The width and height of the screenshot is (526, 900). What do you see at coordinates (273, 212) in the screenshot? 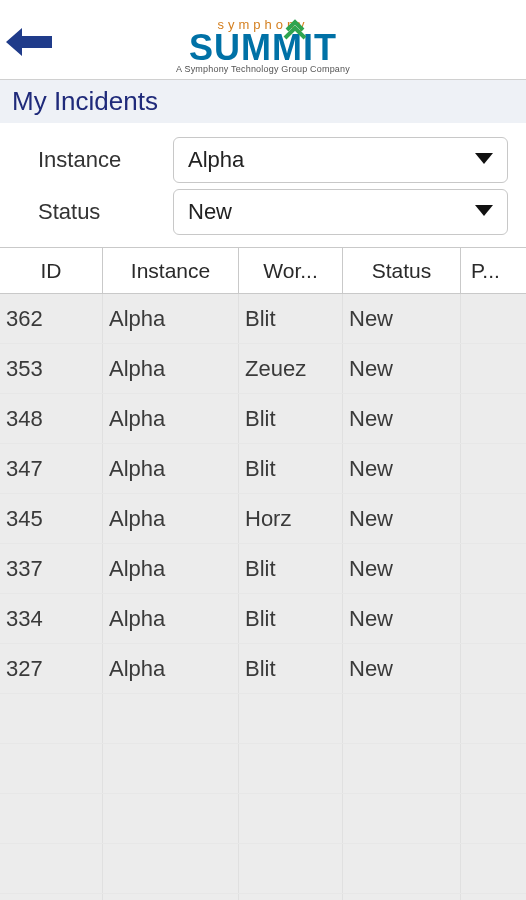
I see `filter-status-row: Status New` at bounding box center [273, 212].